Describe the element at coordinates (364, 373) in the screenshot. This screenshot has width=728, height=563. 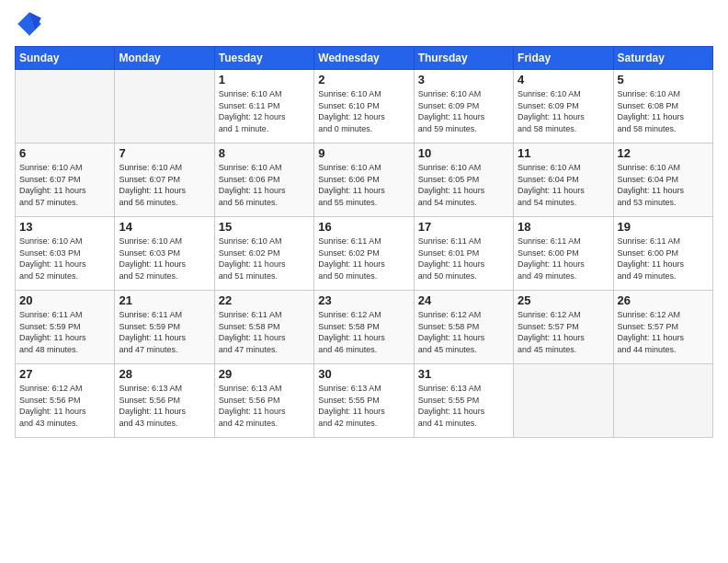
I see `day-number: 30` at that location.